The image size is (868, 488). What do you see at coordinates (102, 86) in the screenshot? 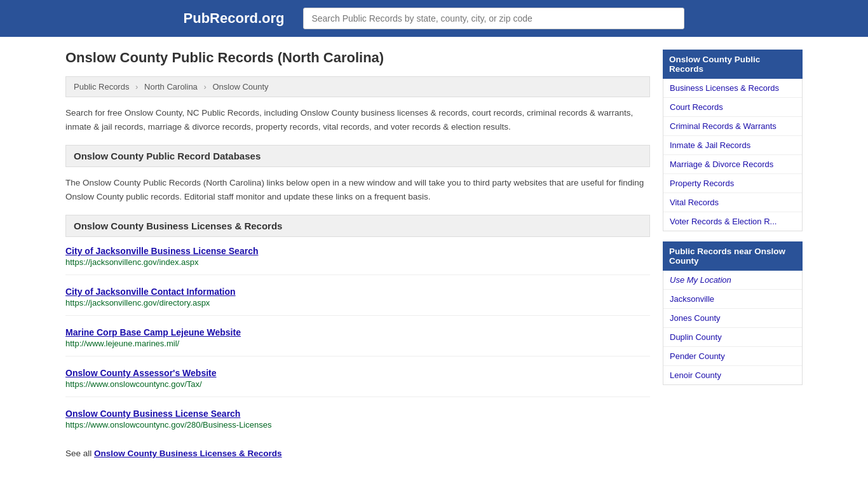
I see `breadcrumb-public-records: Public Records` at bounding box center [102, 86].